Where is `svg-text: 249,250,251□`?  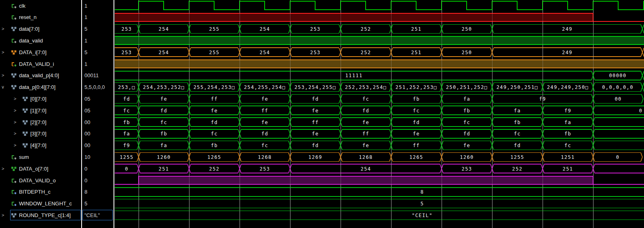 svg-text: 249,250,251□ is located at coordinates (518, 87).